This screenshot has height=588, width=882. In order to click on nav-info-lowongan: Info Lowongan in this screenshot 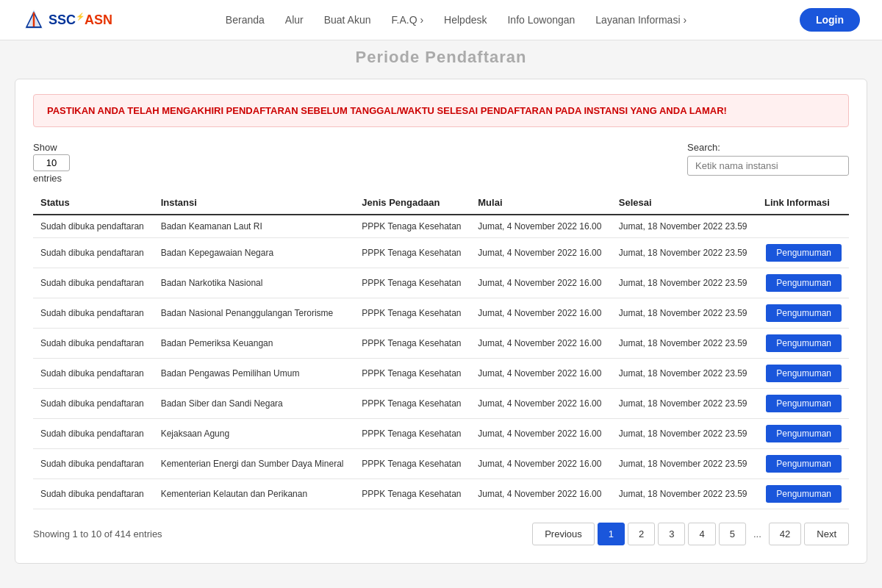, I will do `click(541, 20)`.